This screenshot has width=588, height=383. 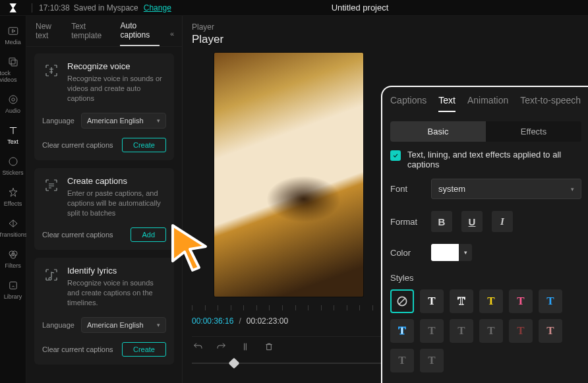 I want to click on rail-label: Text, so click(x=13, y=142).